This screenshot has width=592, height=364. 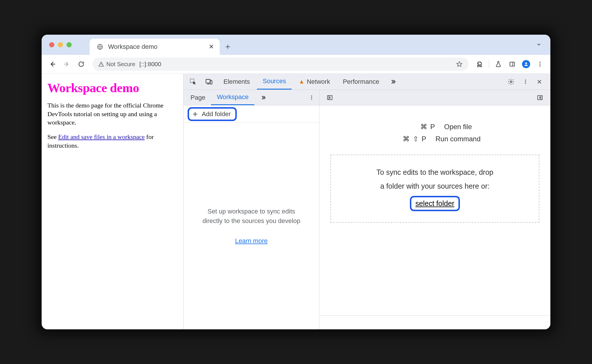 I want to click on address-bar: Not Secure [::]:8000, so click(x=280, y=64).